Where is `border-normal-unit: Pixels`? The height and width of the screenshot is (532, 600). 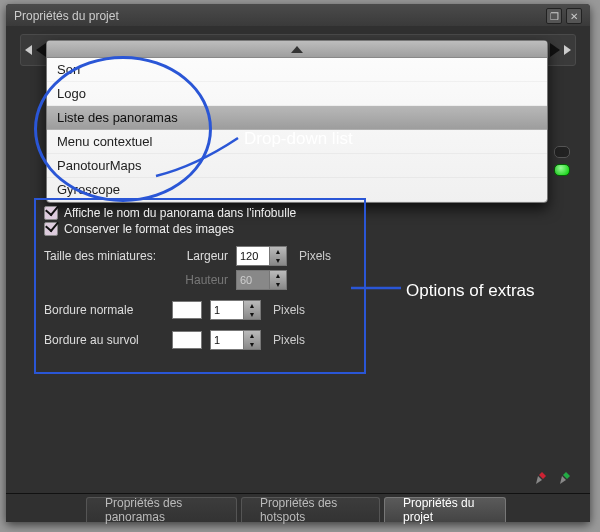
border-normal-unit: Pixels is located at coordinates (289, 310).